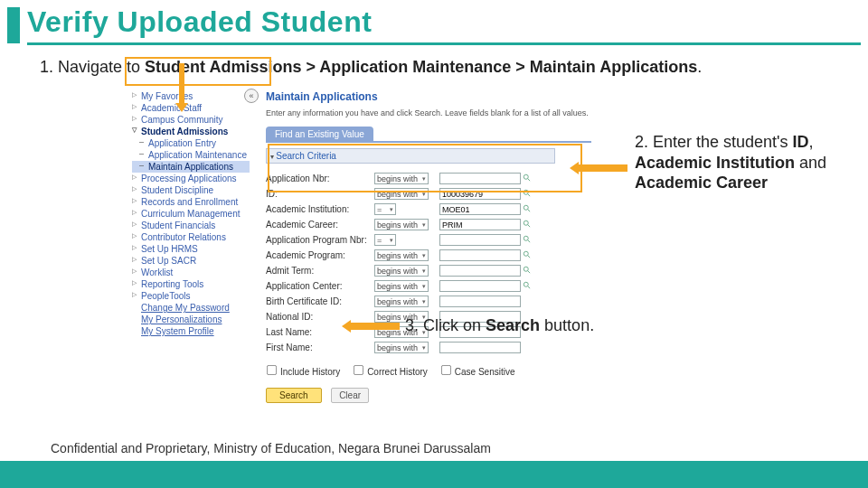  Describe the element at coordinates (191, 284) in the screenshot. I see `nav-reporting-tools: Reporting Tools` at that location.